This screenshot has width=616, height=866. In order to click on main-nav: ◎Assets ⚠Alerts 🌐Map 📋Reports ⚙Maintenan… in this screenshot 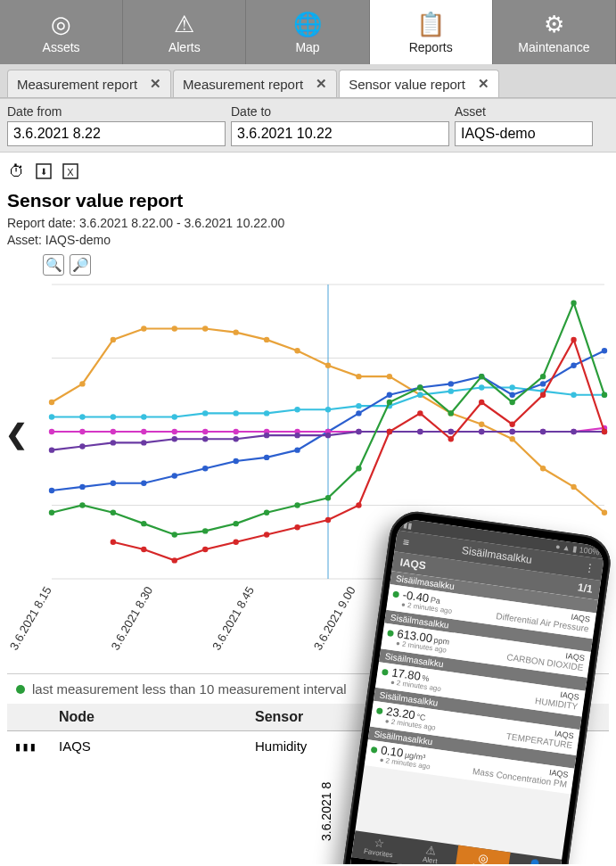, I will do `click(308, 32)`.